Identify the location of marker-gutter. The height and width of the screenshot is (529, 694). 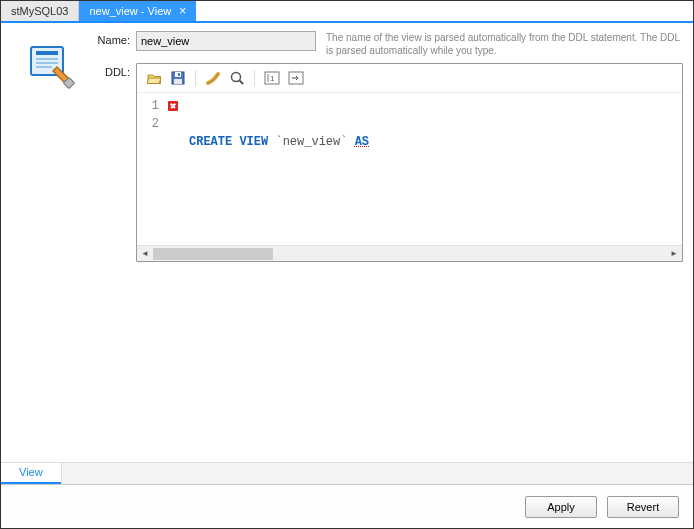
(173, 169).